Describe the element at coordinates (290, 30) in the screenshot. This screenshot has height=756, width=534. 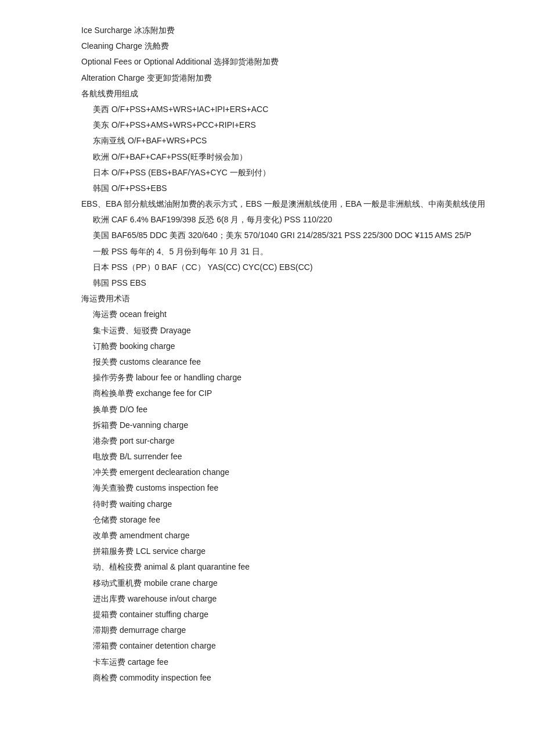
I see `content-line: Ice Surcharge 冰冻附加费` at that location.